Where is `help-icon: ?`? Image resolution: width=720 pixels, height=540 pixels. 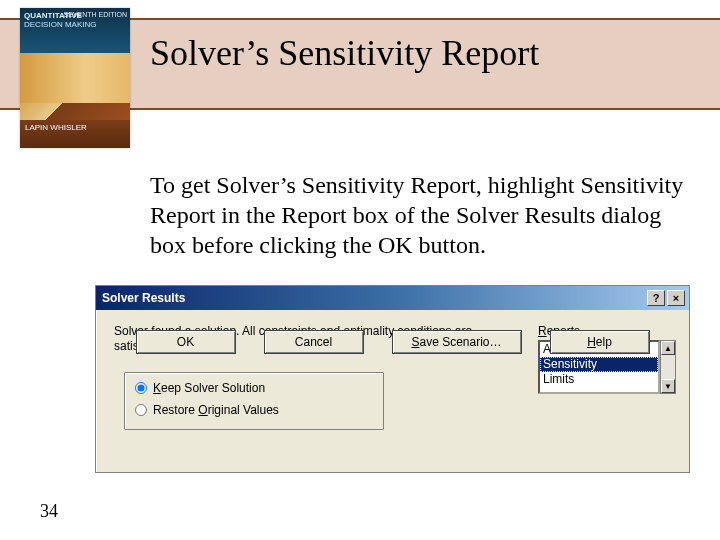 help-icon: ? is located at coordinates (656, 298).